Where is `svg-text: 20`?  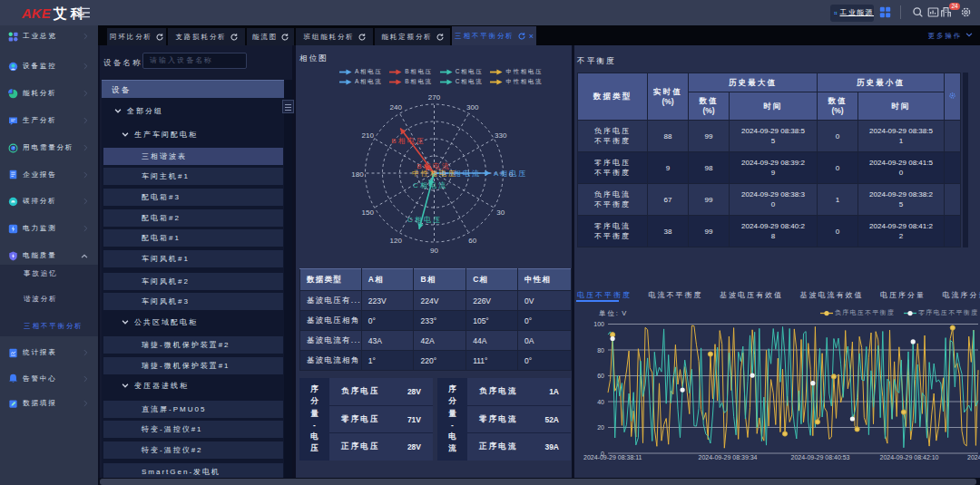
svg-text: 20 is located at coordinates (601, 428).